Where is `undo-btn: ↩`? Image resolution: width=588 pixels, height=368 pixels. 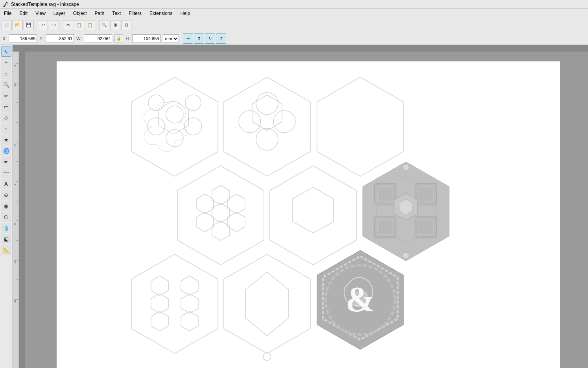 undo-btn: ↩ is located at coordinates (43, 25).